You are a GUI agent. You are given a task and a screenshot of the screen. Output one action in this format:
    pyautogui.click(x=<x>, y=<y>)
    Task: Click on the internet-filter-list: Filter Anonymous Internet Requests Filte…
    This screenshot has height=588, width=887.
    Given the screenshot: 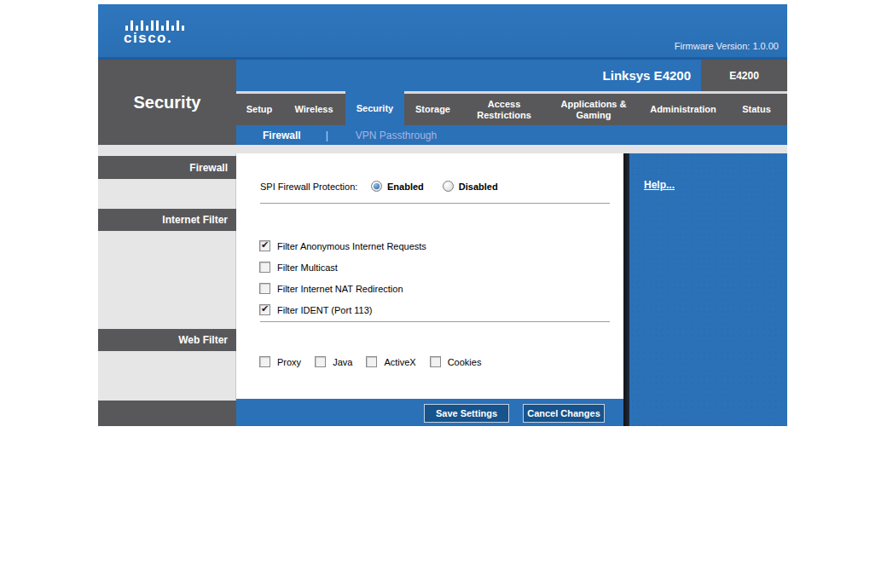 What is the action you would take?
    pyautogui.click(x=343, y=278)
    